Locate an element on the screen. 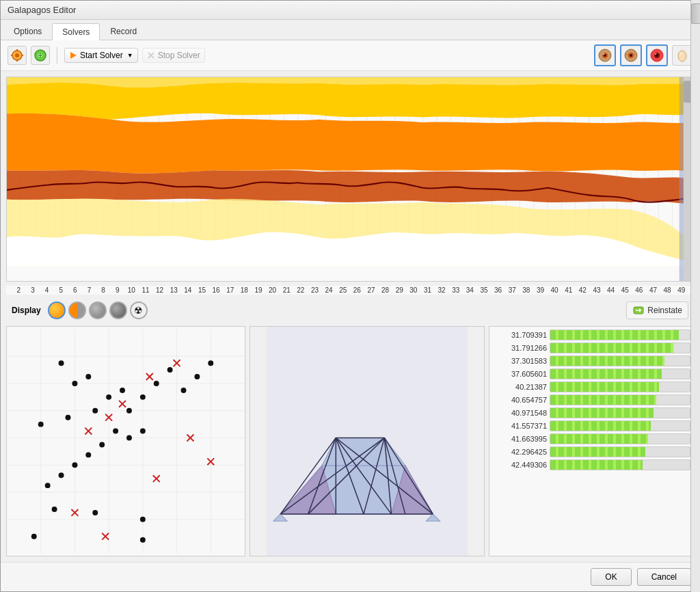 Image resolution: width=700 pixels, height=592 pixels. settings-icon is located at coordinates (17, 55).